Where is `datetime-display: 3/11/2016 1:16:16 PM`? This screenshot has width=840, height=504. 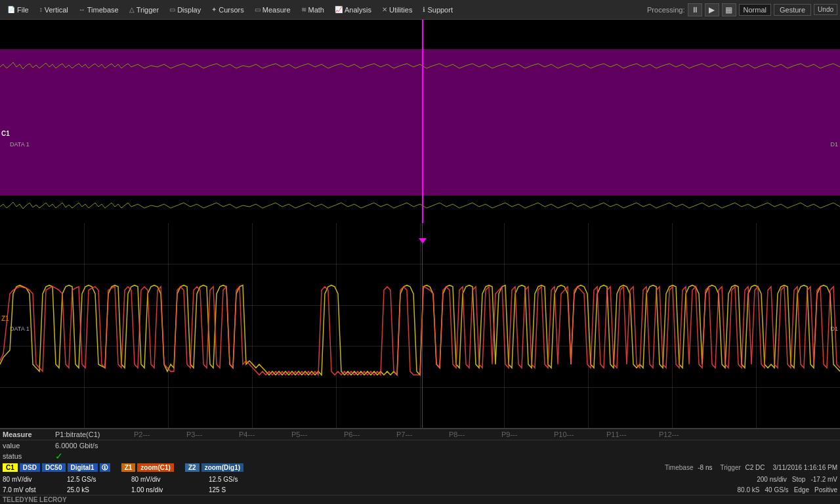
datetime-display: 3/11/2016 1:16:16 PM is located at coordinates (805, 467).